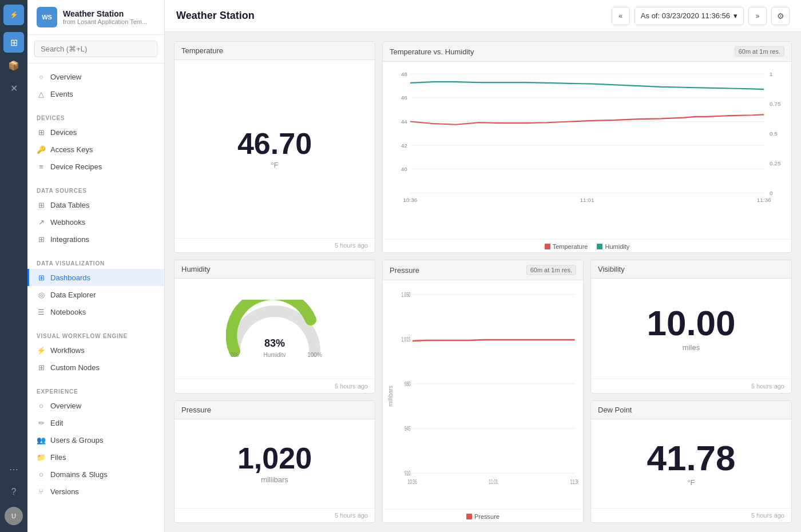 The image size is (801, 532). What do you see at coordinates (483, 391) in the screenshot?
I see `pressure-chart-widget: Pressure 60m at 1m res. millibars 1,050 …` at bounding box center [483, 391].